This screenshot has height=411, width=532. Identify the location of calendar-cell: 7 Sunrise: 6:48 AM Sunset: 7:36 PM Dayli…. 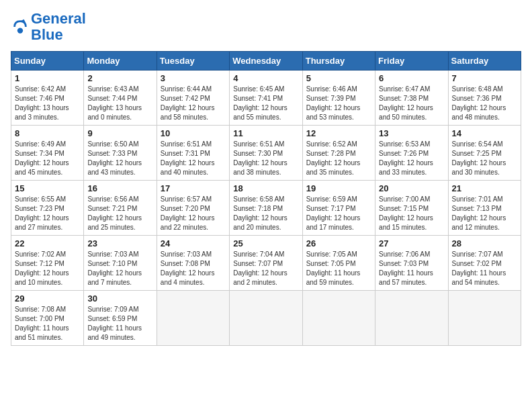
(484, 98).